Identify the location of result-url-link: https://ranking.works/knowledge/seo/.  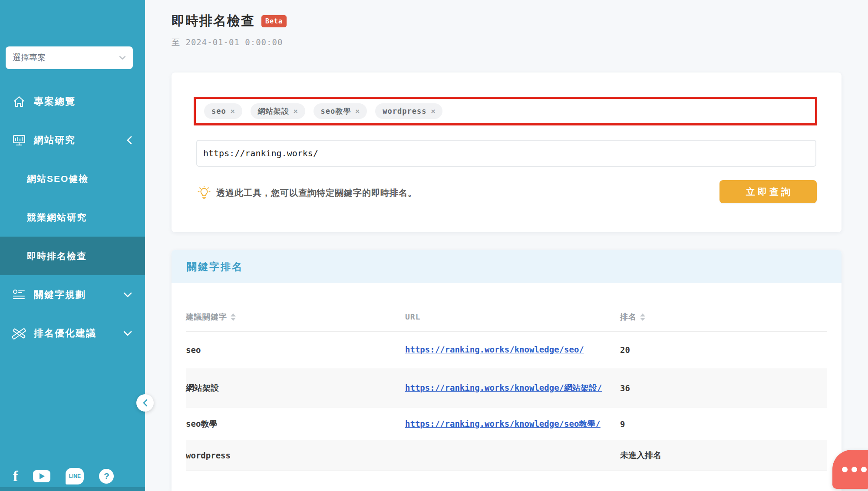
(495, 349).